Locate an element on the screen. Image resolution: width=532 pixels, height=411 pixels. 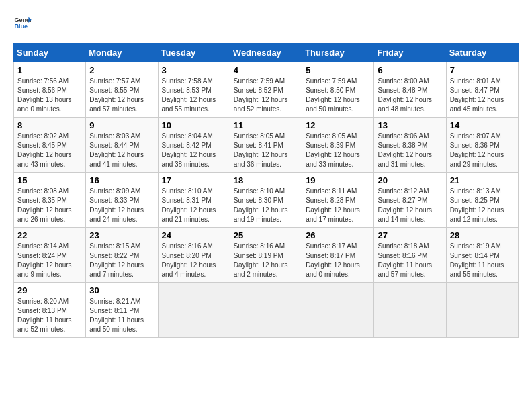
day-number: 28 is located at coordinates (482, 235).